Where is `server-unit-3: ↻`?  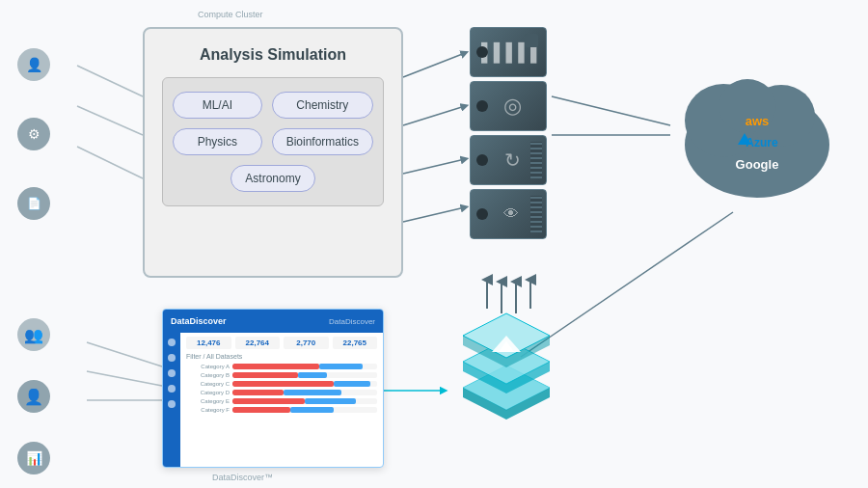 server-unit-3: ↻ is located at coordinates (508, 160).